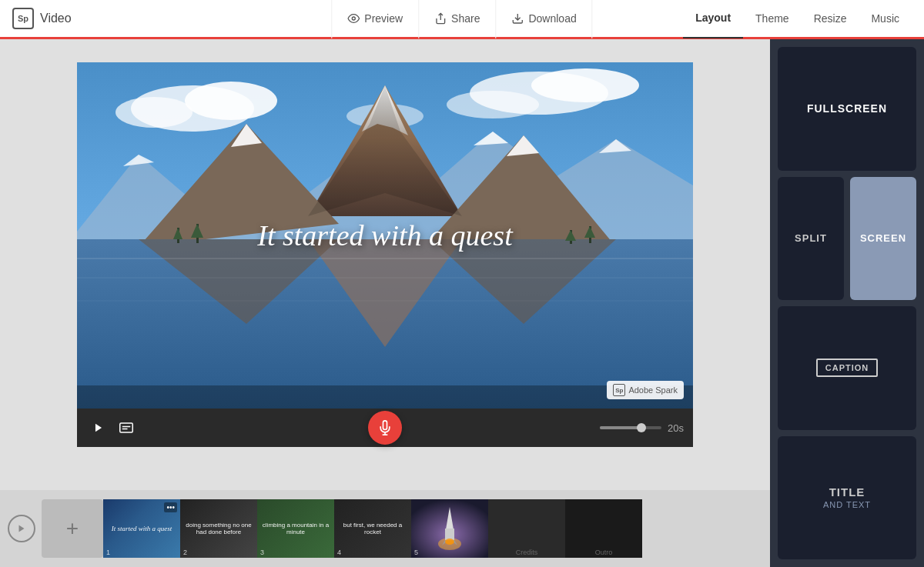 The image size is (924, 567). Describe the element at coordinates (847, 238) in the screenshot. I see `split-screen-row: SPLIT SCREEN` at that location.